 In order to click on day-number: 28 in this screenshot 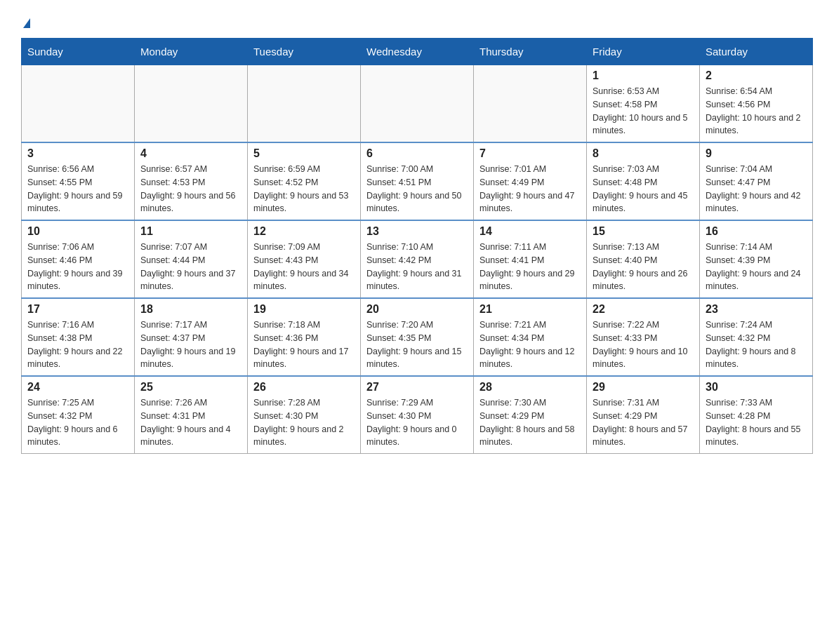, I will do `click(530, 387)`.